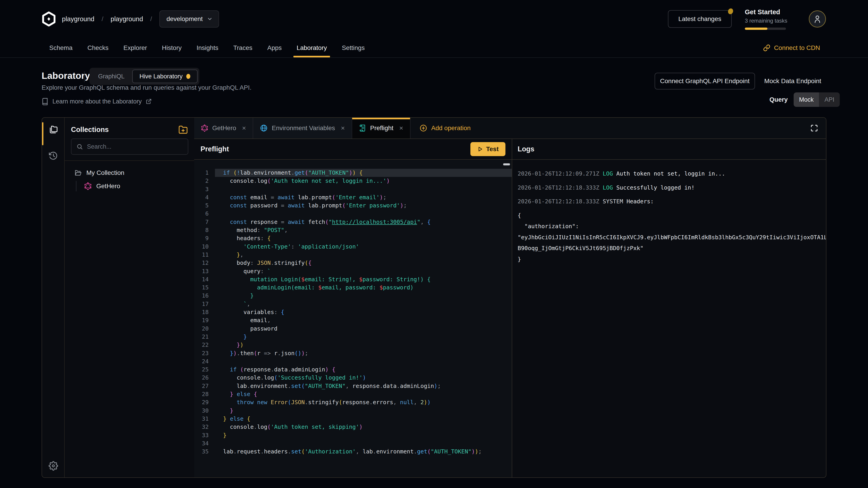  Describe the element at coordinates (303, 128) in the screenshot. I see `tab-environment-variables: Environment Variables×` at that location.